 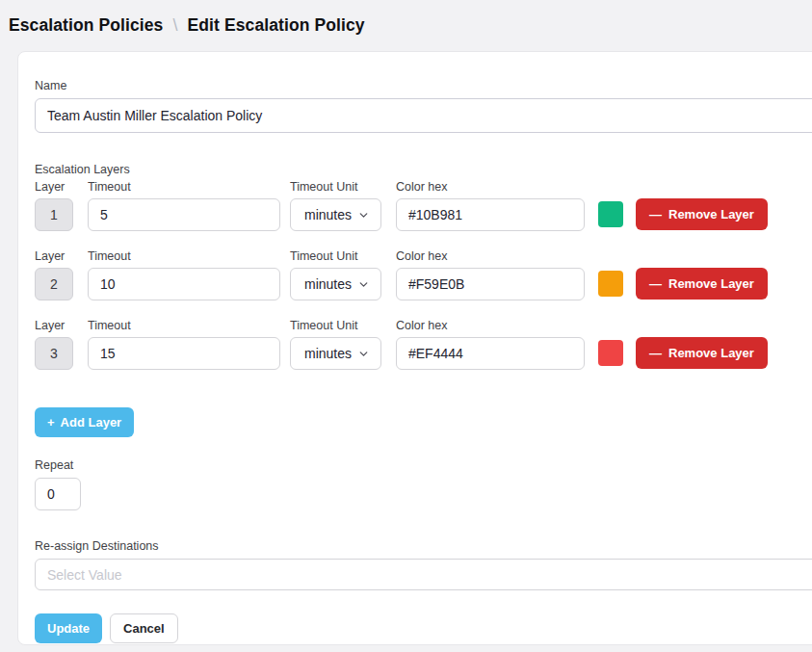 I want to click on name-label: Name, so click(x=424, y=86).